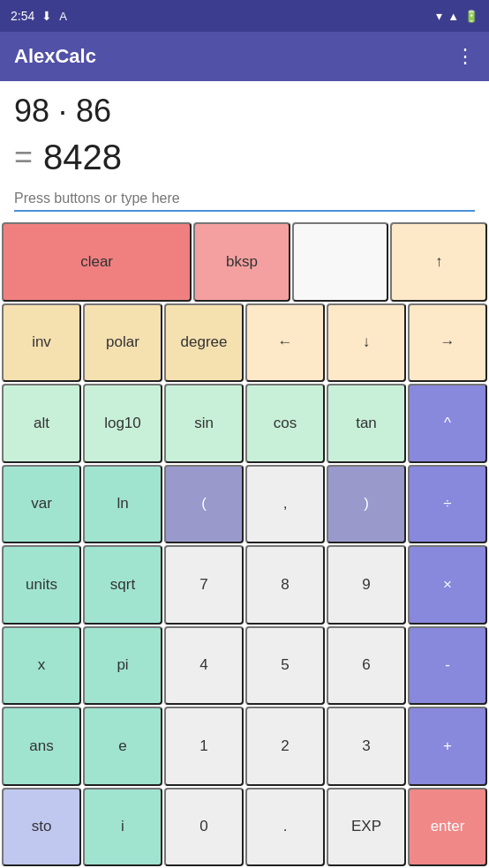 This screenshot has height=868, width=489. Describe the element at coordinates (244, 199) in the screenshot. I see `expression-input` at that location.